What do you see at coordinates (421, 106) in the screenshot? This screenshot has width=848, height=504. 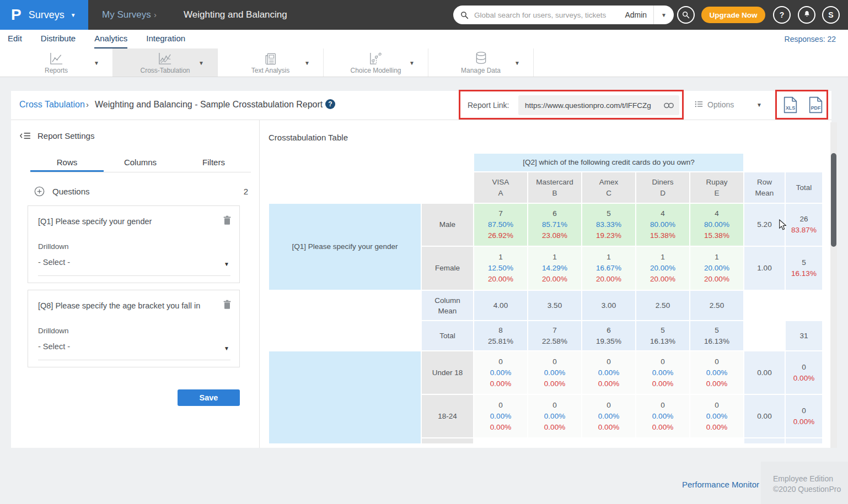 I see `report-header: Cross Tabulation › Weighting and Balanci…` at bounding box center [421, 106].